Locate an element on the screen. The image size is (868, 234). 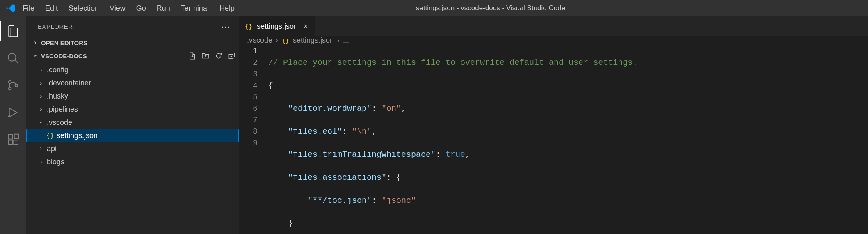
activity-extensions-icon is located at coordinates (13, 140).